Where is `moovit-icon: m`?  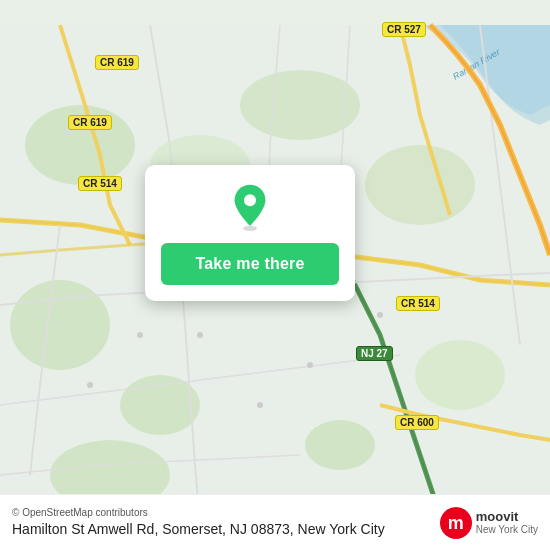
moovit-icon: m is located at coordinates (456, 523).